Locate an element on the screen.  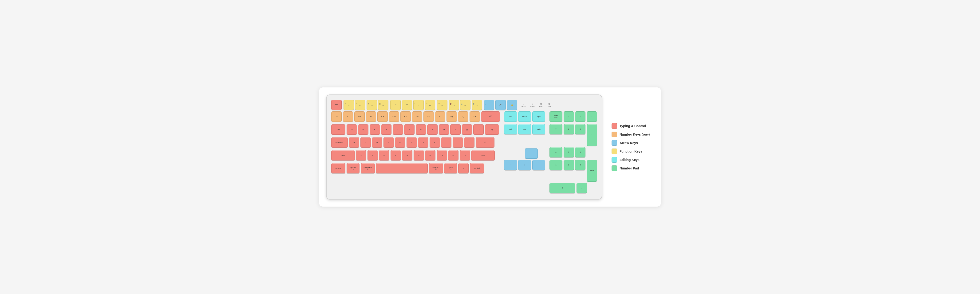
key-minus: - _ is located at coordinates (463, 116).